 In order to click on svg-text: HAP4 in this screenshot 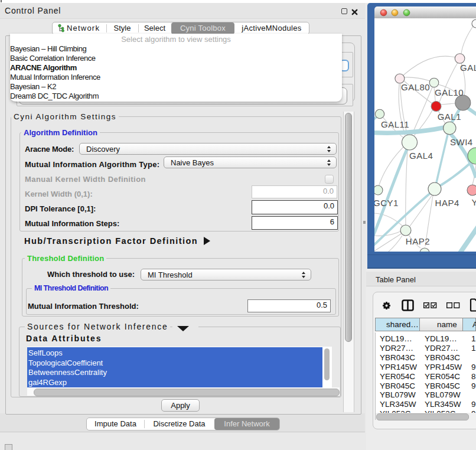, I will do `click(448, 203)`.